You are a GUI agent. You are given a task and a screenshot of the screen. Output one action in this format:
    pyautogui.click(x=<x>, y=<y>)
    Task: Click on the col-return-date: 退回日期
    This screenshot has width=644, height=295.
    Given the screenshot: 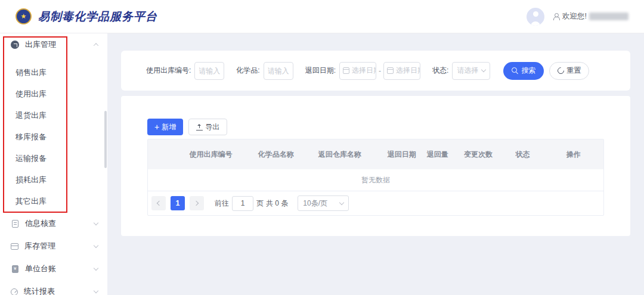 What is the action you would take?
    pyautogui.click(x=402, y=154)
    